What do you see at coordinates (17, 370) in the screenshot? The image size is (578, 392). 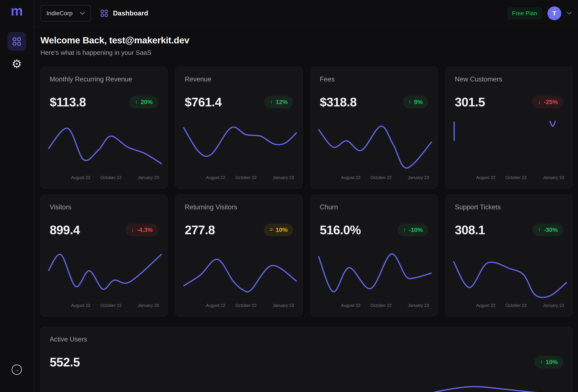 I see `arrow-right-icon: →` at bounding box center [17, 370].